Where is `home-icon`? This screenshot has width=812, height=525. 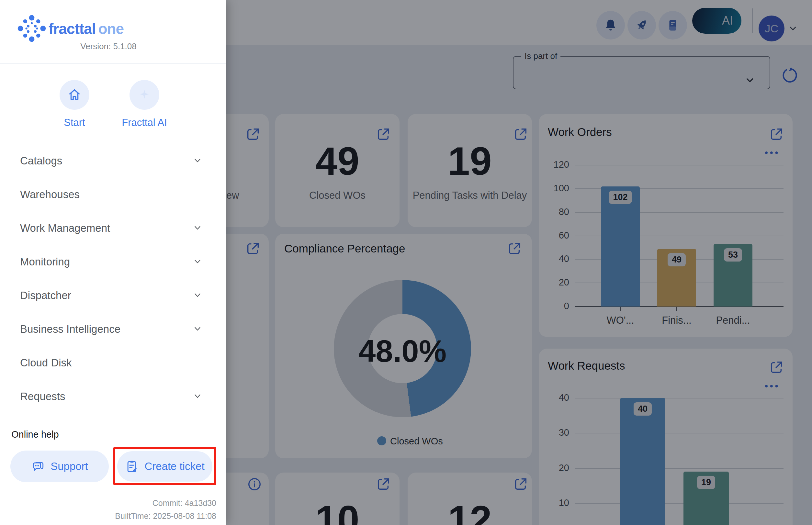
home-icon is located at coordinates (74, 95).